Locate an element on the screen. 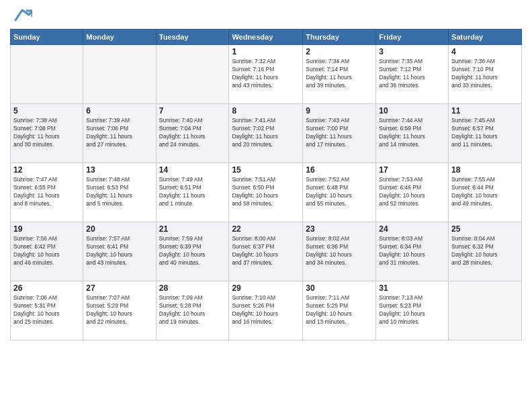 This screenshot has width=532, height=411. day-info: Sunrise: 7:52 AMSunset: 6:48 PMDaylight:… is located at coordinates (339, 192).